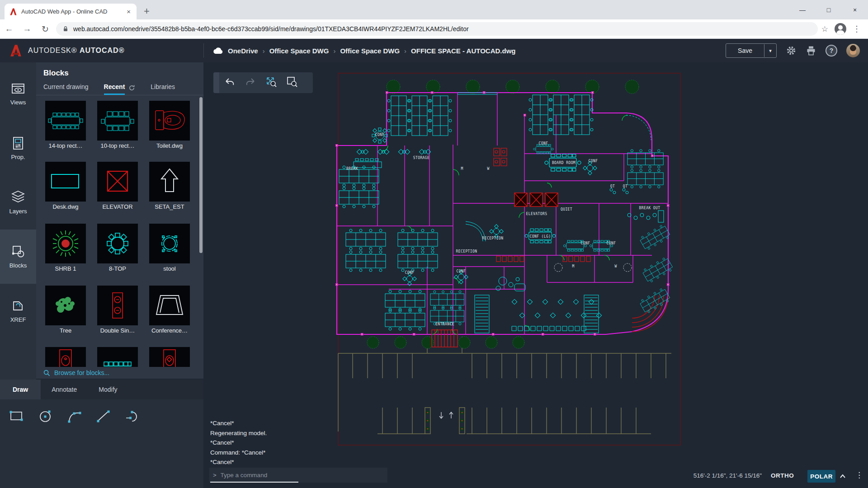 The width and height of the screenshot is (868, 488). What do you see at coordinates (170, 244) in the screenshot?
I see `block-item-stool` at bounding box center [170, 244].